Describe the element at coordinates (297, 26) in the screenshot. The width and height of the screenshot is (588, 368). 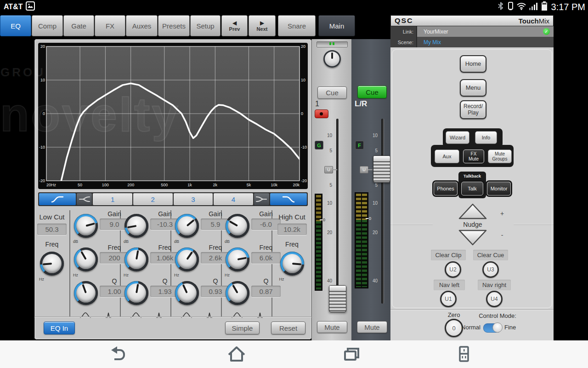
I see `tab-channel-snare: Snare` at that location.